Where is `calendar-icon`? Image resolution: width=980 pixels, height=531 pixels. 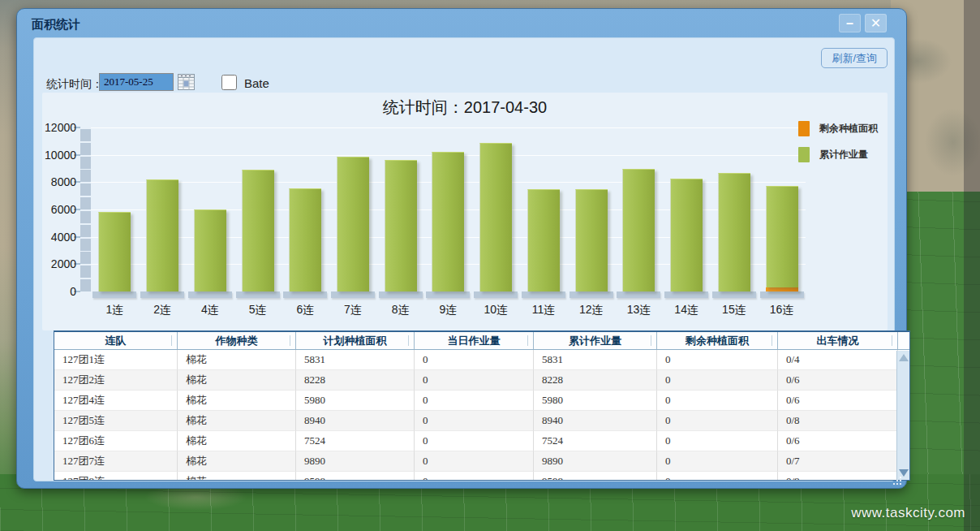 calendar-icon is located at coordinates (187, 81).